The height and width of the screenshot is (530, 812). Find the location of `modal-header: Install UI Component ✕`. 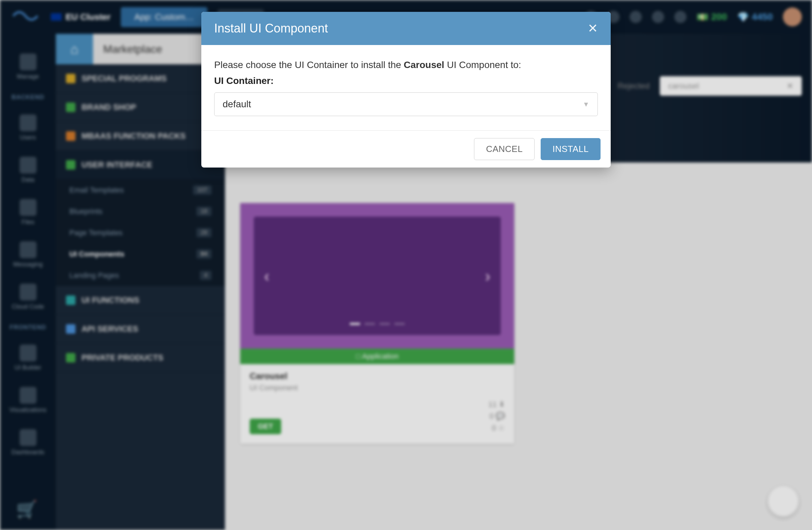

modal-header: Install UI Component ✕ is located at coordinates (406, 29).